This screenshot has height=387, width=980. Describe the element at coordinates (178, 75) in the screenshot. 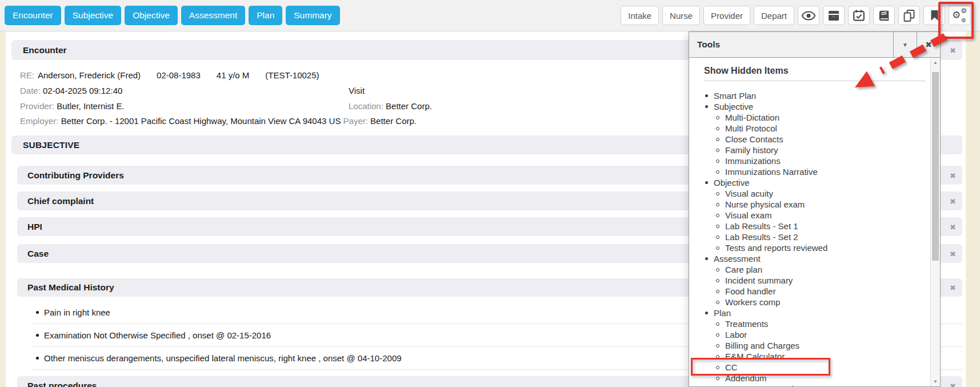

I see `patient-dob: 02-08-1983` at that location.